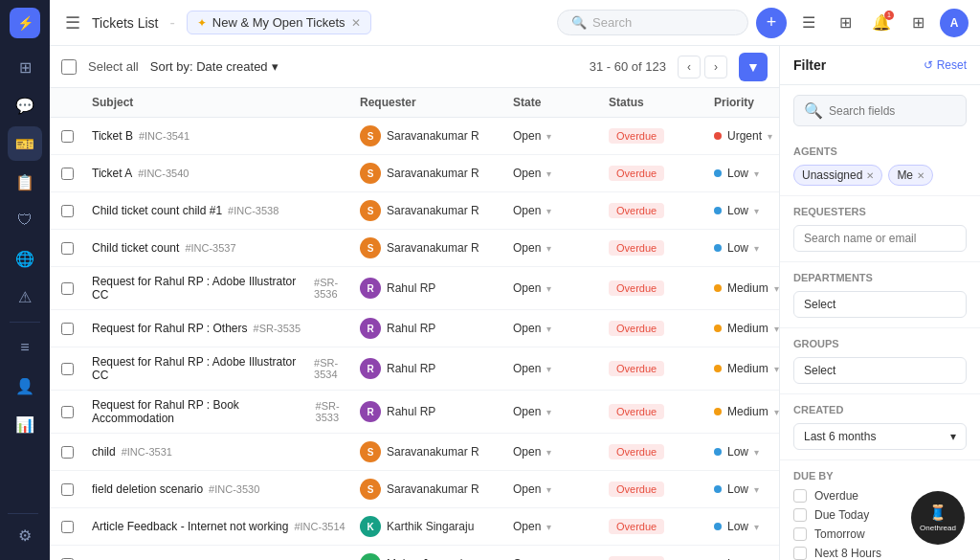 This screenshot has width=980, height=560. I want to click on select-all-checkbox, so click(69, 67).